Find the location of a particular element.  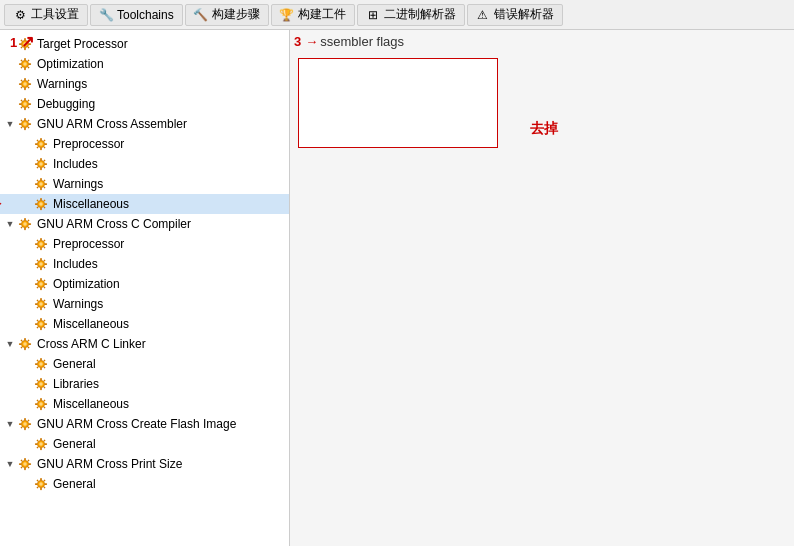

tree-item-label: Debugging is located at coordinates (66, 104).